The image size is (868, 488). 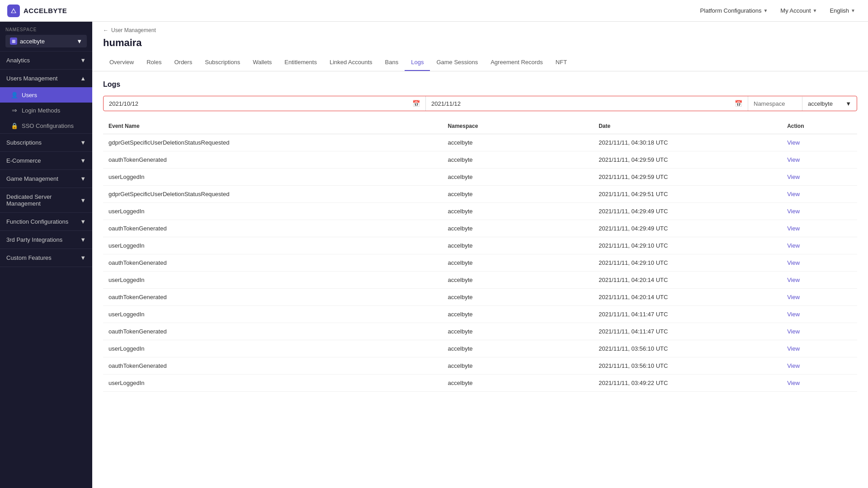 What do you see at coordinates (273, 332) in the screenshot?
I see `cell-event-11: oauthTokenGenerated` at bounding box center [273, 332].